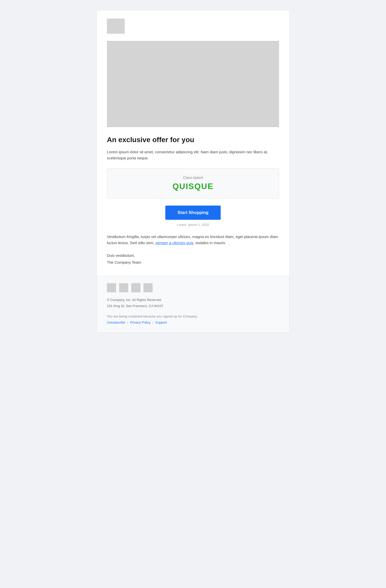  I want to click on support-link: Support, so click(161, 322).